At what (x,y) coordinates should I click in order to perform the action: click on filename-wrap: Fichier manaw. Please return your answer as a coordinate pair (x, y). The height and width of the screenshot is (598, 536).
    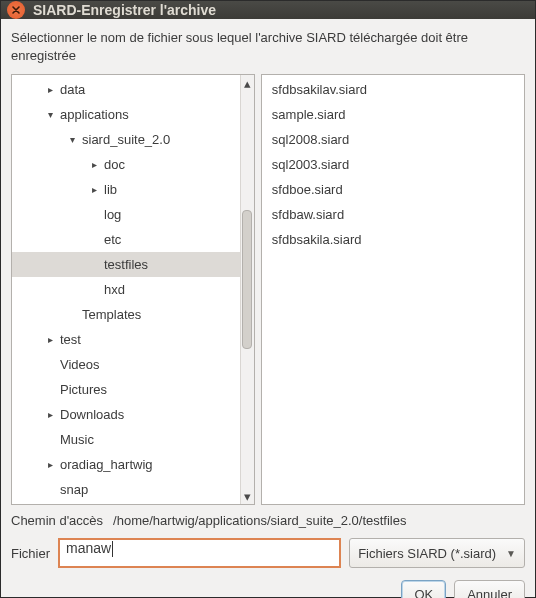
    Looking at the image, I should click on (176, 553).